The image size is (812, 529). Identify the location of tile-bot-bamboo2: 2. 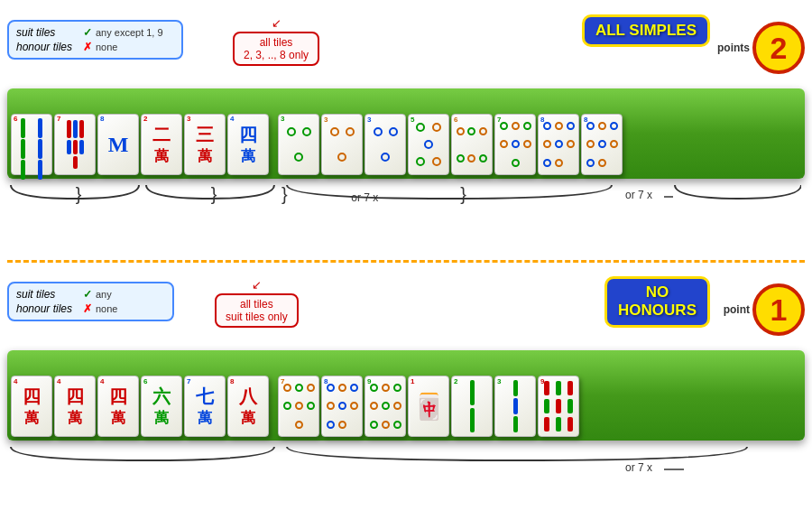
(472, 406).